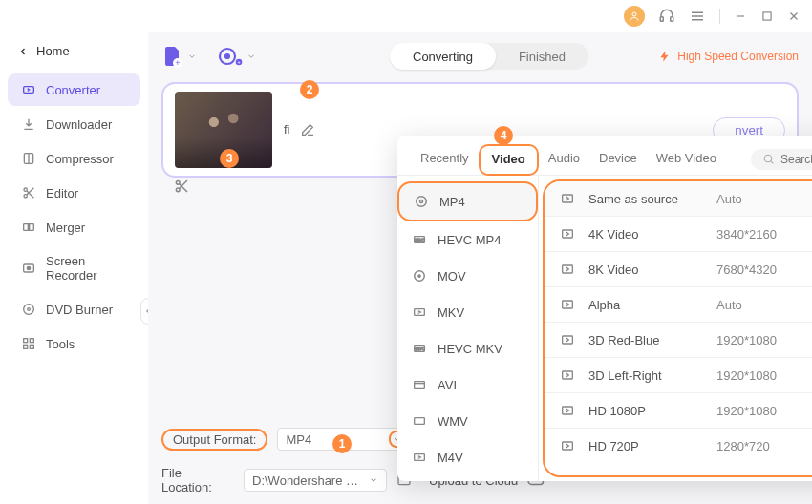  I want to click on tab-finished: Finished, so click(543, 56).